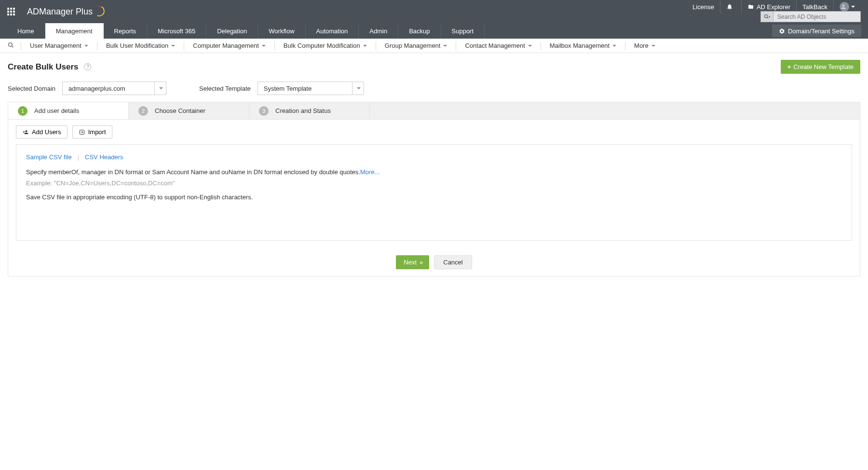 The width and height of the screenshot is (868, 470). I want to click on search-input, so click(817, 16).